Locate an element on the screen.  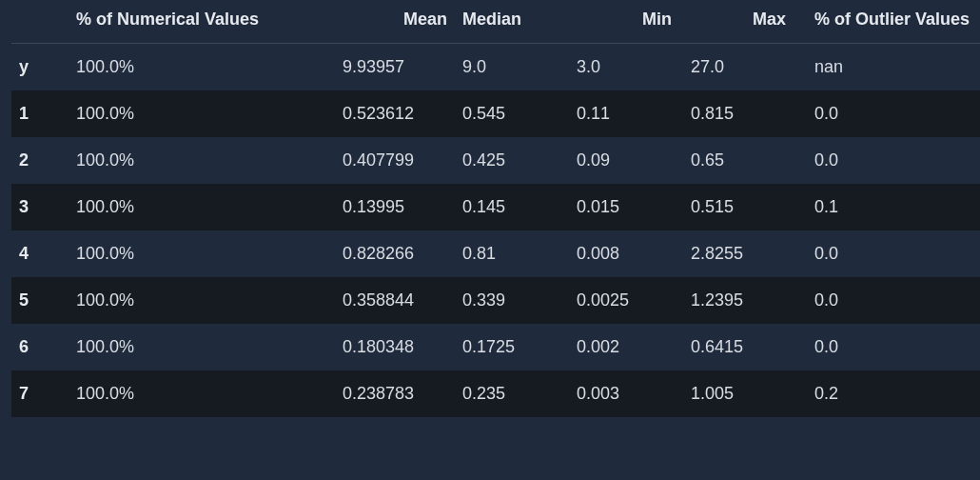
cell-min: 0.003 is located at coordinates (624, 394).